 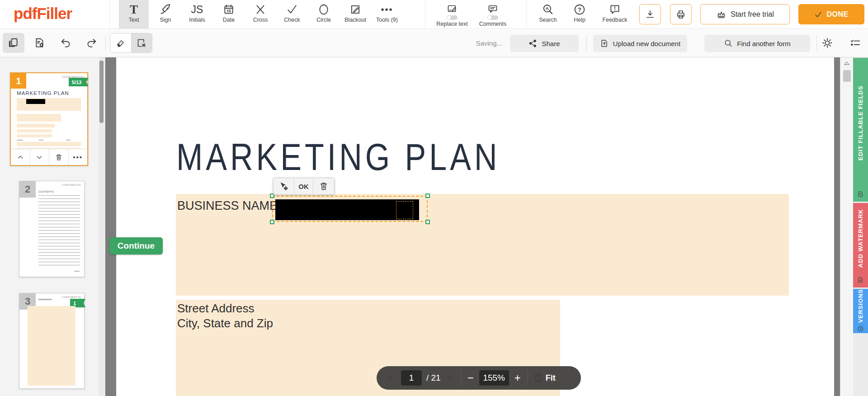 What do you see at coordinates (52, 227) in the screenshot?
I see `thumbnails-panel: 1 CONFIDENTIAL 5/13 MARKETING PLAN` at bounding box center [52, 227].